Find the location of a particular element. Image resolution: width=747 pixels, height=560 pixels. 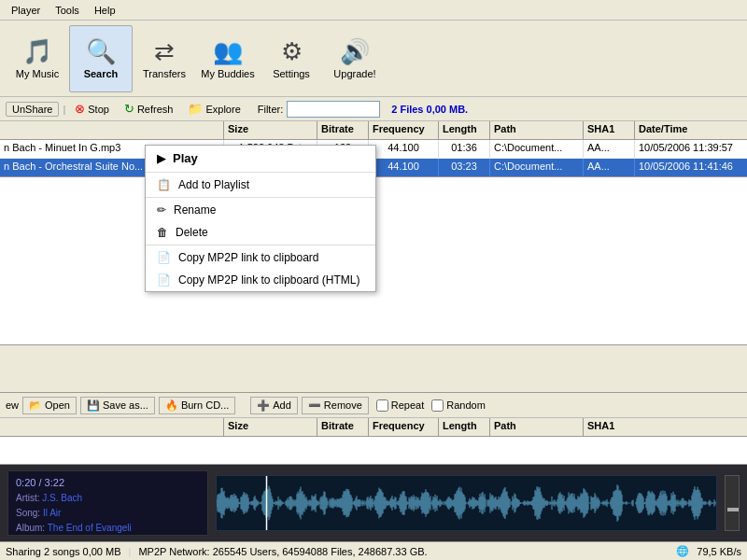

my-music-label: My Music is located at coordinates (37, 74).